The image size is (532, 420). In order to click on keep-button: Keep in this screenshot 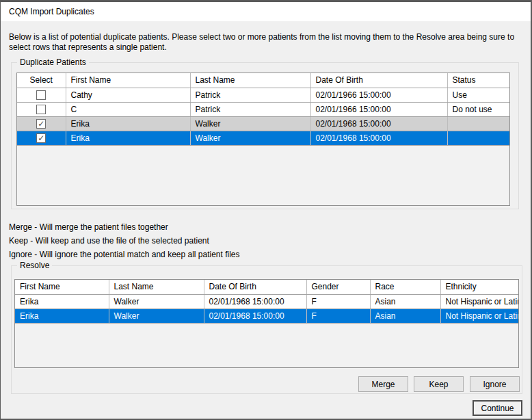, I will do `click(439, 384)`.